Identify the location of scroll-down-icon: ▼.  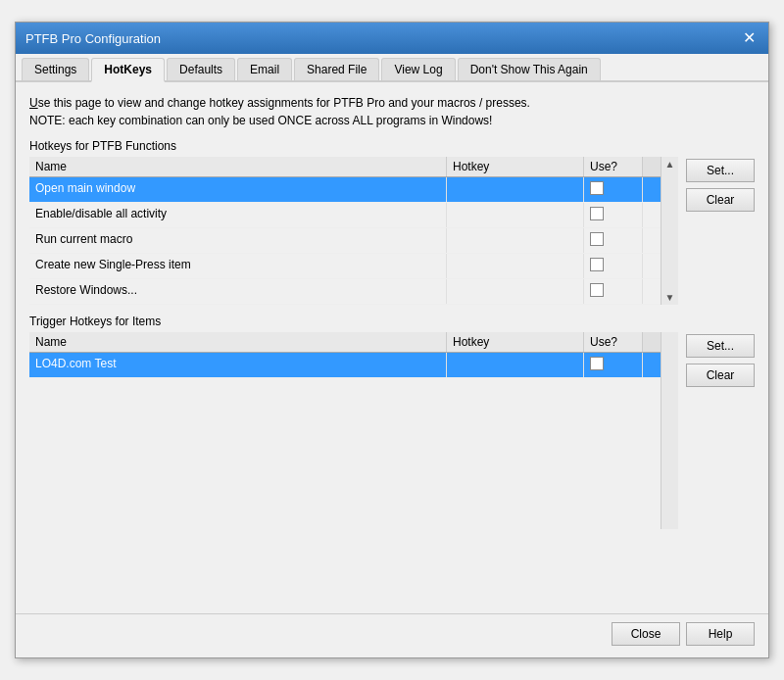
(670, 298).